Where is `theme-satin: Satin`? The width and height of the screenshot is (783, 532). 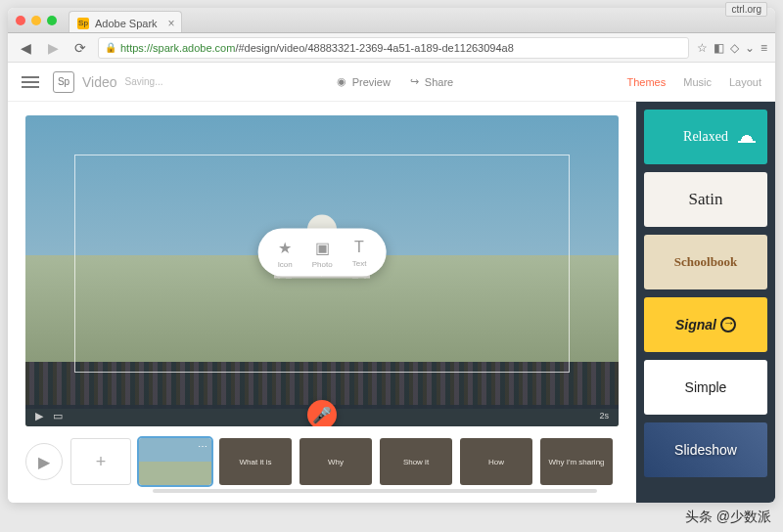 theme-satin: Satin is located at coordinates (706, 200).